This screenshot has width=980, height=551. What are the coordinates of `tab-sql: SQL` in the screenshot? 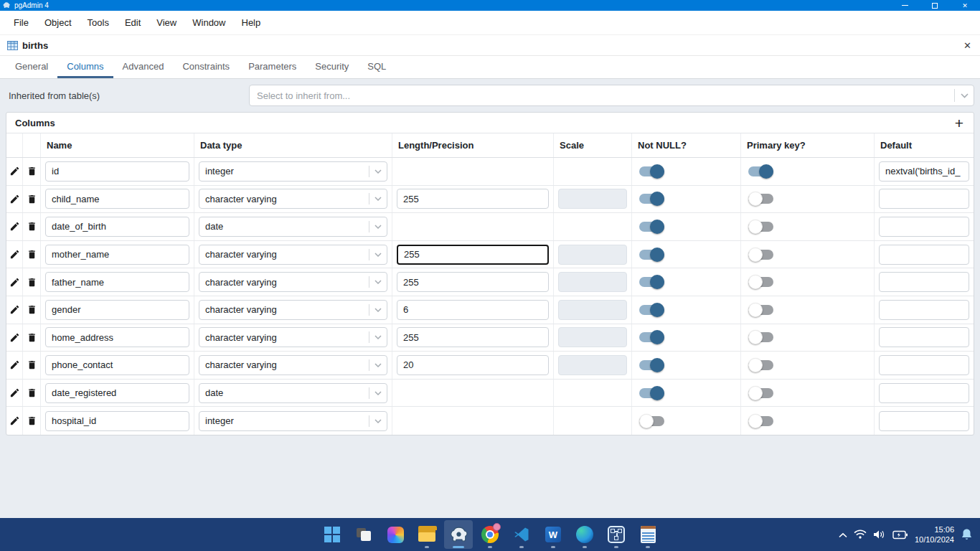 It's located at (377, 67).